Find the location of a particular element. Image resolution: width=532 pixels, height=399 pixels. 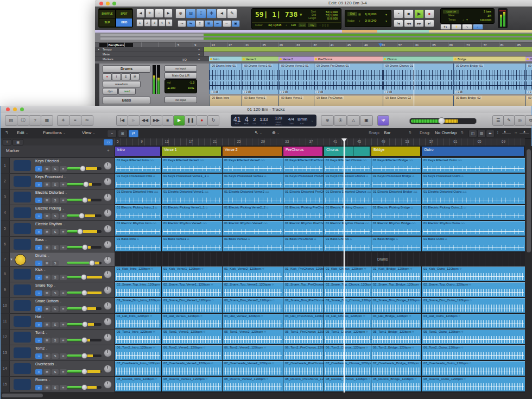

region: 01 Electric Picking Intro_1 ⌂ is located at coordinates (138, 213).